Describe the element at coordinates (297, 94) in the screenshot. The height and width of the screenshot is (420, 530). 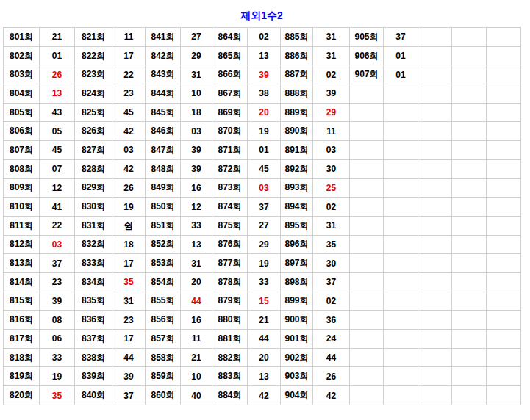
I see `round-label: 888회` at that location.